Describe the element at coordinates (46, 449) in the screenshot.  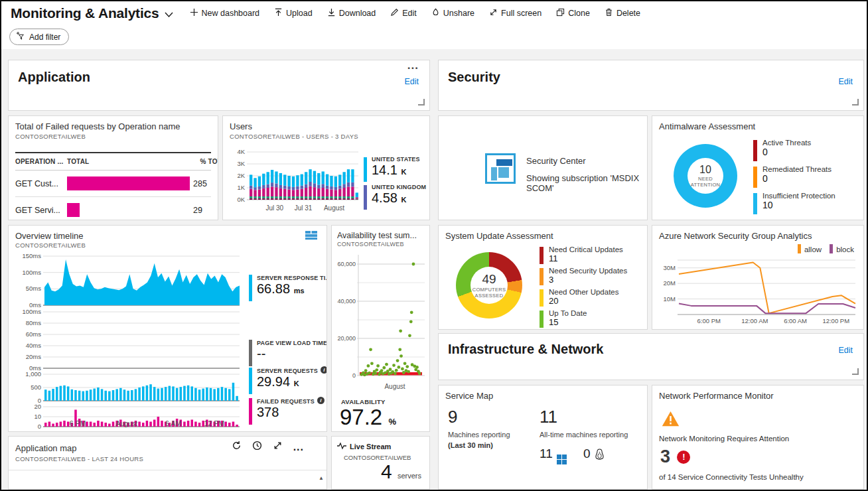
I see `tile-title: Application map` at that location.